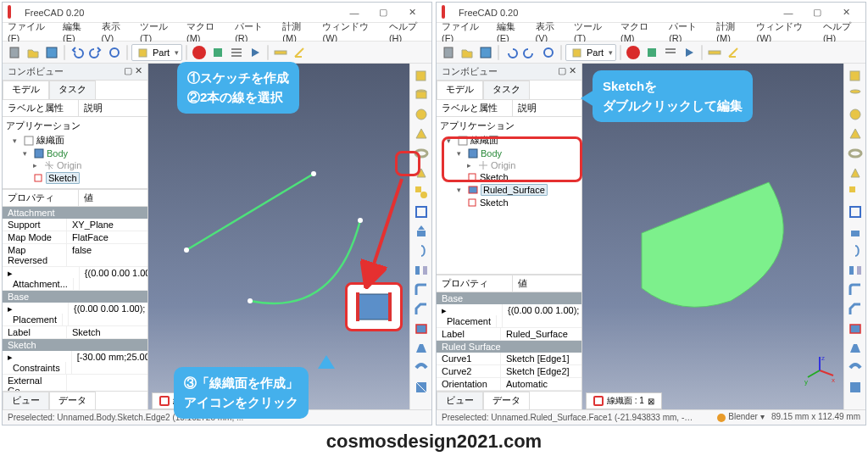 The height and width of the screenshot is (456, 868). What do you see at coordinates (743, 417) in the screenshot?
I see `nav-style-label: Blender` at bounding box center [743, 417].